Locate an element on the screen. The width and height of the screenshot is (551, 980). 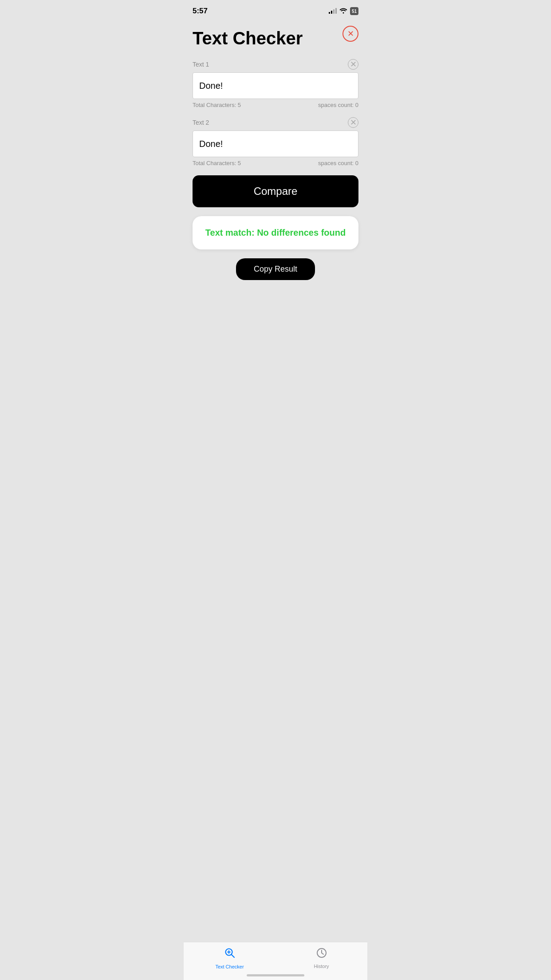
close-button: ✕ is located at coordinates (350, 34).